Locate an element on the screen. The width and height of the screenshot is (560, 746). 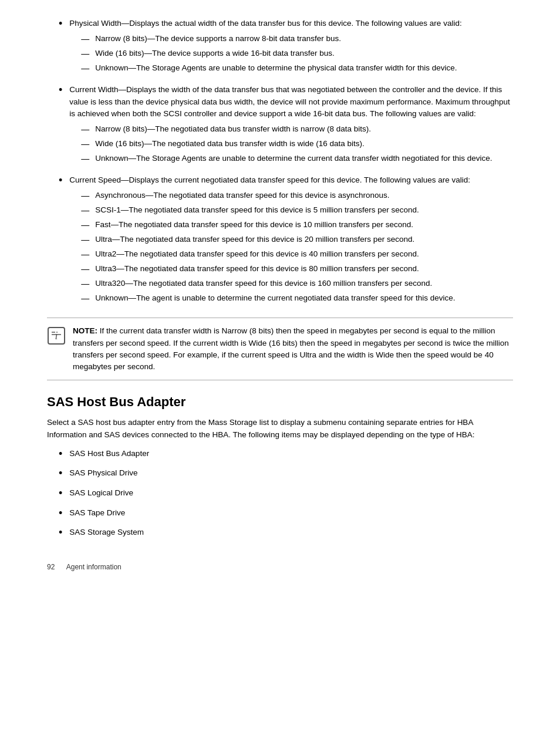
list-item-storage-system: • SAS Storage System is located at coordinates (286, 533).